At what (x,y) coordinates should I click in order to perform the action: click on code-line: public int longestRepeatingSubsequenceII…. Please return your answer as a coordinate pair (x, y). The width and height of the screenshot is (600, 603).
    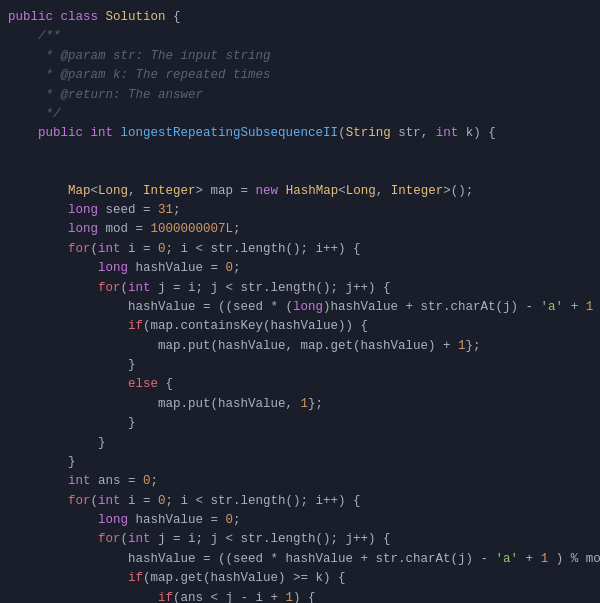
    Looking at the image, I should click on (300, 134).